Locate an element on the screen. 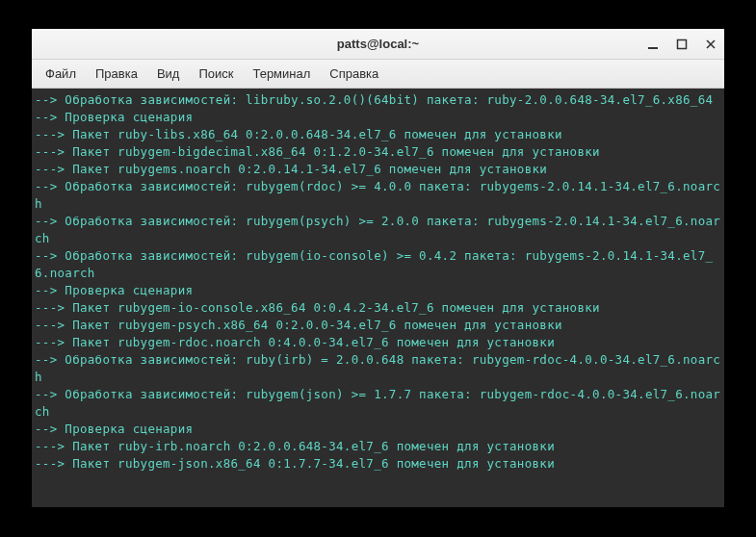  close-icon is located at coordinates (711, 44).